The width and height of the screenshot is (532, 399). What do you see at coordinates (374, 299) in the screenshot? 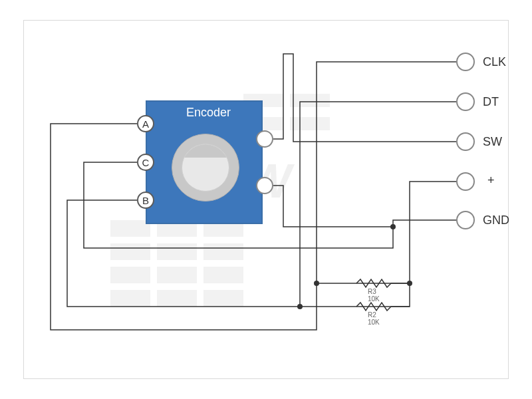
I see `r3-value: 10K` at bounding box center [374, 299].